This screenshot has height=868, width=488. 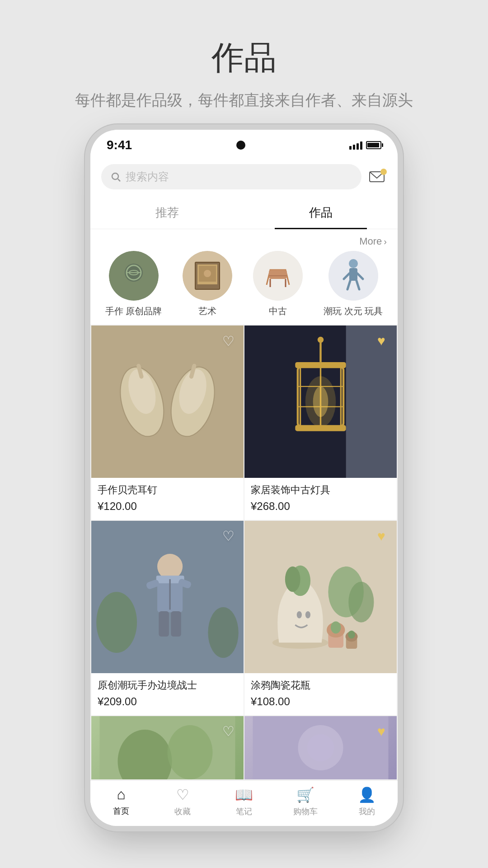 What do you see at coordinates (167, 694) in the screenshot?
I see `product-info-p3: 原创潮玩手办边境战士 ¥209.00` at bounding box center [167, 694].